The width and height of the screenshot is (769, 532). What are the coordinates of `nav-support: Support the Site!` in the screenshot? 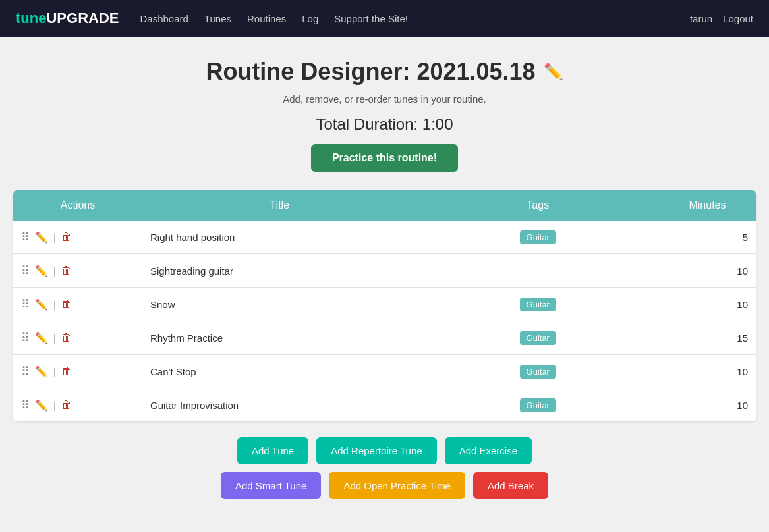 It's located at (371, 18).